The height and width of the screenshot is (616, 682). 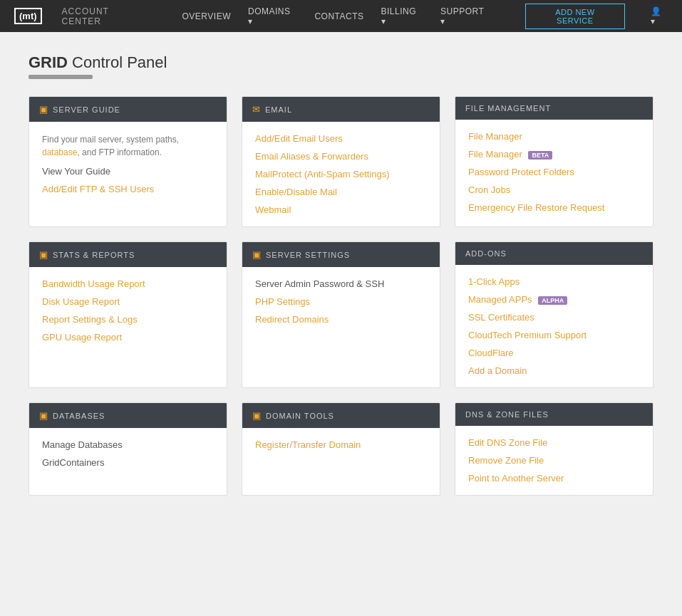 I want to click on password-protect-link: Password Protect Folders, so click(x=554, y=172).